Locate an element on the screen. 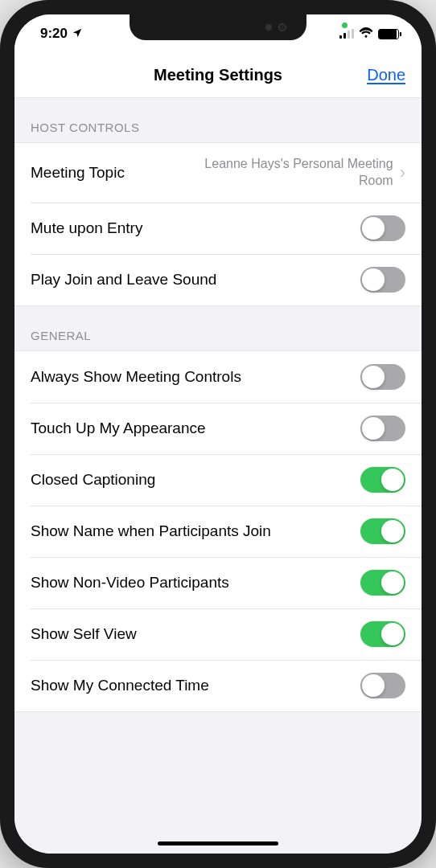 Image resolution: width=436 pixels, height=868 pixels. camera-indicator-icon is located at coordinates (344, 26).